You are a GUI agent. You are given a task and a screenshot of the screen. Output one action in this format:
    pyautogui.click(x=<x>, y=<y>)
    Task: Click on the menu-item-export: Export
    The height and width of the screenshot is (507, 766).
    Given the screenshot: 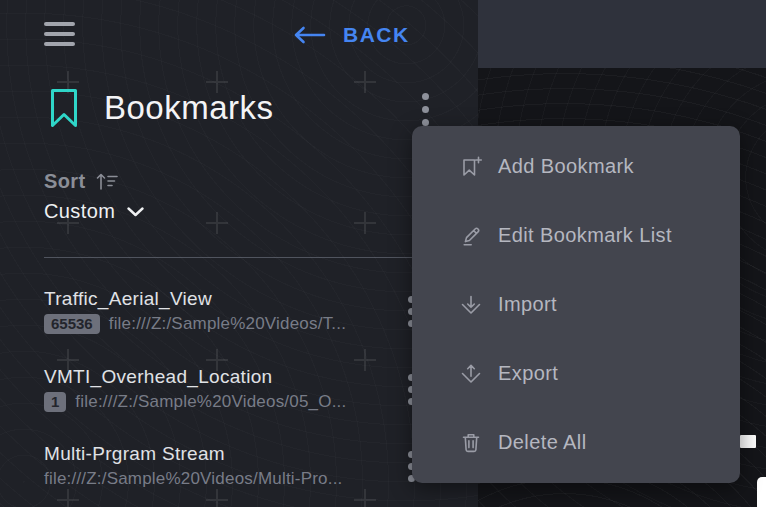 What is the action you would take?
    pyautogui.click(x=576, y=374)
    